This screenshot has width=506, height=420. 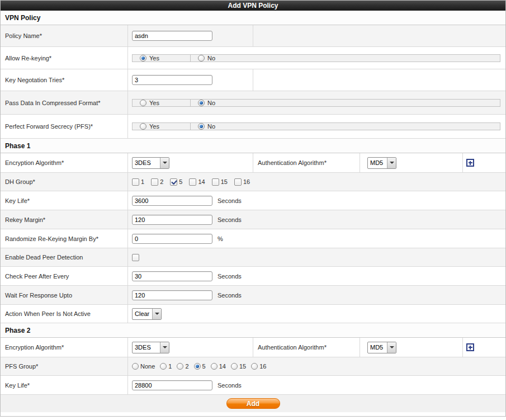 What do you see at coordinates (316, 257) in the screenshot?
I see `dead-peer-detection-value-cell` at bounding box center [316, 257].